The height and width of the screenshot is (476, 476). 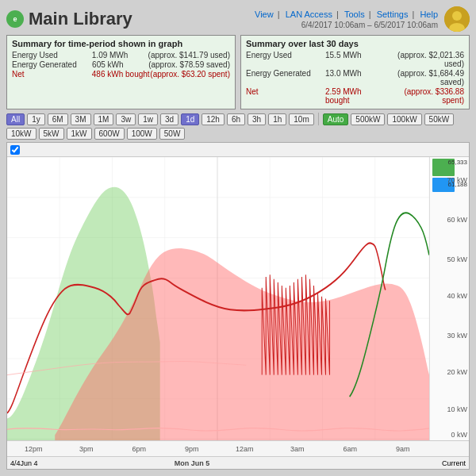 What do you see at coordinates (286, 96) in the screenshot?
I see `sr-label-2: Net` at bounding box center [286, 96].